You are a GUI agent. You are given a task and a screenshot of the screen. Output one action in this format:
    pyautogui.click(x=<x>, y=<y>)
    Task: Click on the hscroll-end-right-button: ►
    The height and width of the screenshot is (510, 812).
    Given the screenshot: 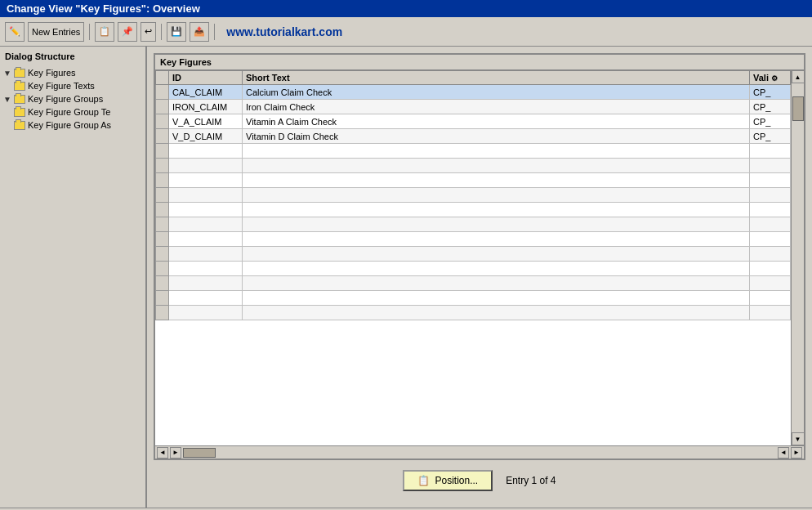 What is the action you would take?
    pyautogui.click(x=796, y=453)
    